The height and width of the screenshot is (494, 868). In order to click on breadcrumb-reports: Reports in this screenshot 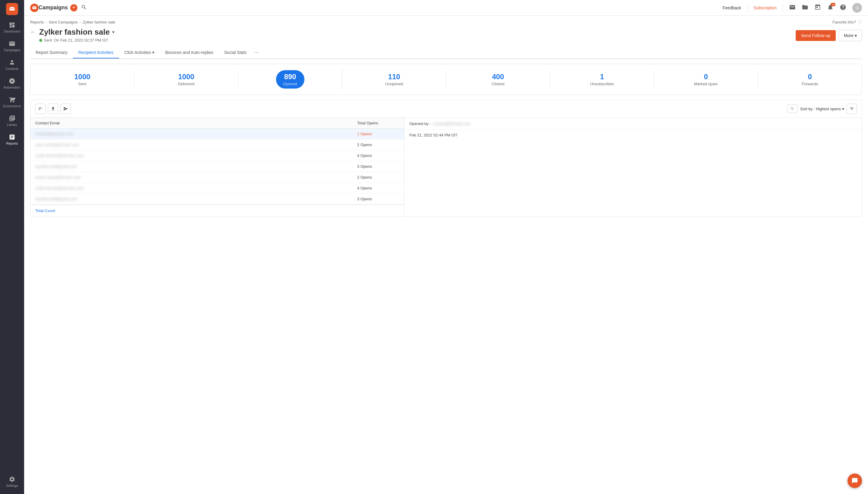, I will do `click(37, 22)`.